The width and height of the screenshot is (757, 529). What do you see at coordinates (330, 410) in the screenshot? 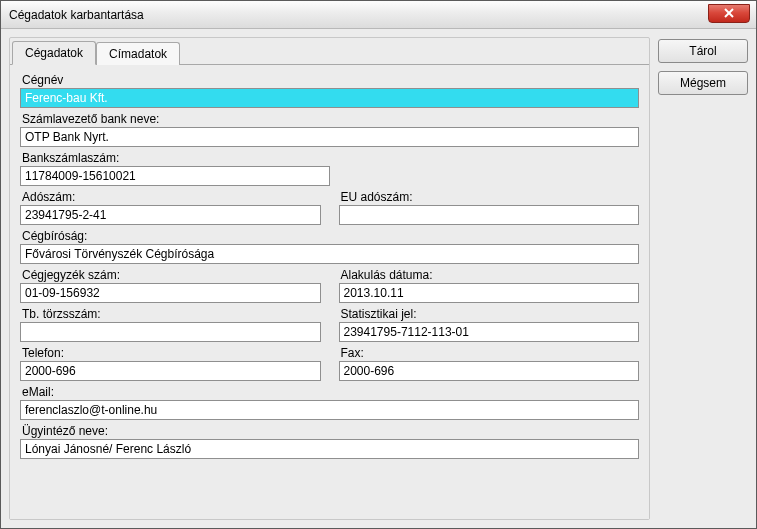
I see `email-input` at bounding box center [330, 410].